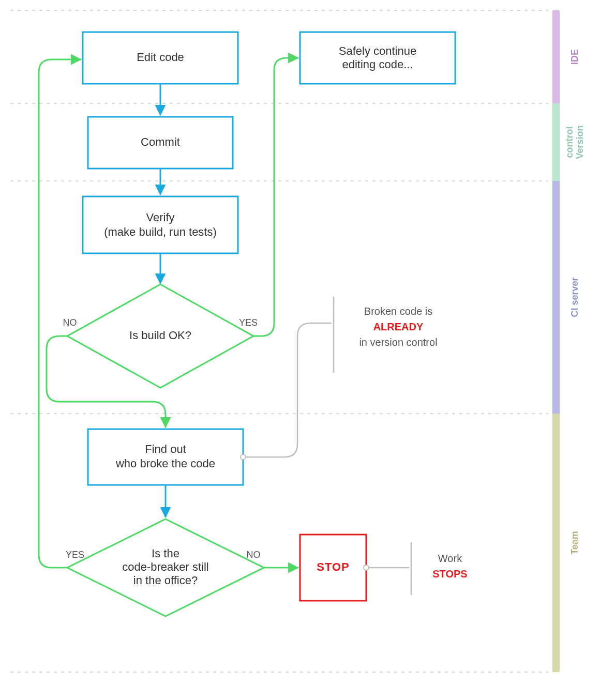 Image resolution: width=600 pixels, height=700 pixels. Describe the element at coordinates (580, 142) in the screenshot. I see `lane-label-vcs-1: Version` at that location.